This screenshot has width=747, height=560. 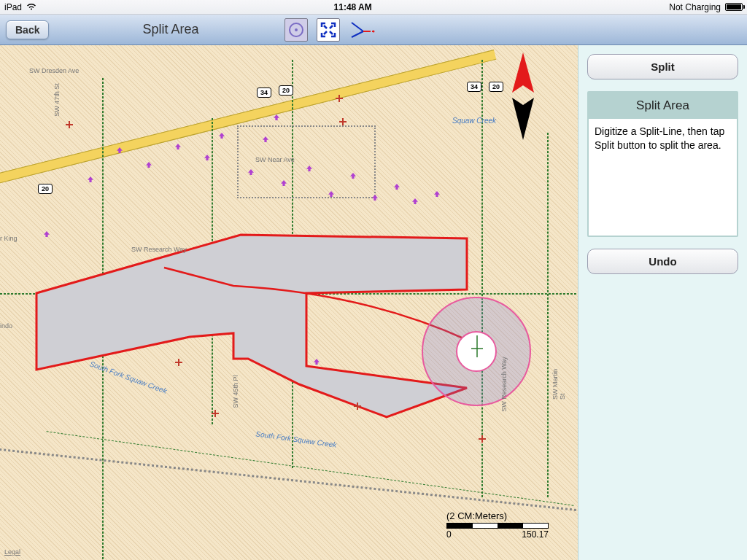 What do you see at coordinates (57, 100) in the screenshot?
I see `street-label: SW 47th St` at bounding box center [57, 100].